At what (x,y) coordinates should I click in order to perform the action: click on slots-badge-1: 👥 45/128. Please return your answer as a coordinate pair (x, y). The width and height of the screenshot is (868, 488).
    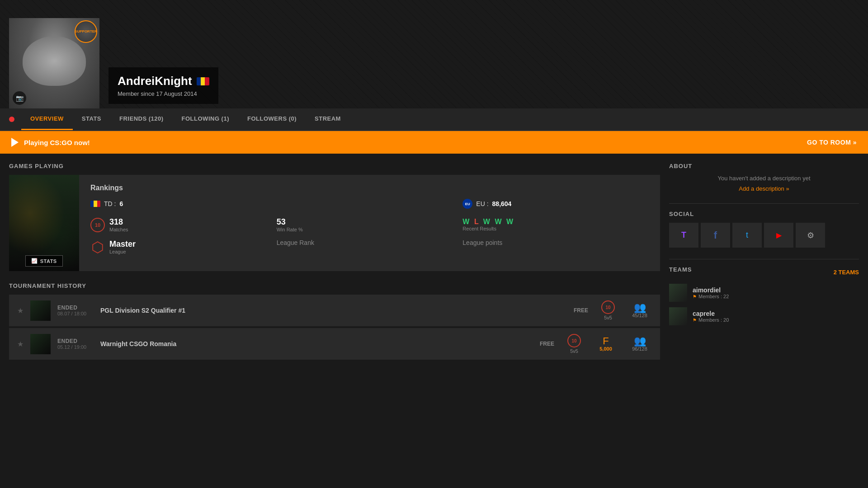
    Looking at the image, I should click on (640, 310).